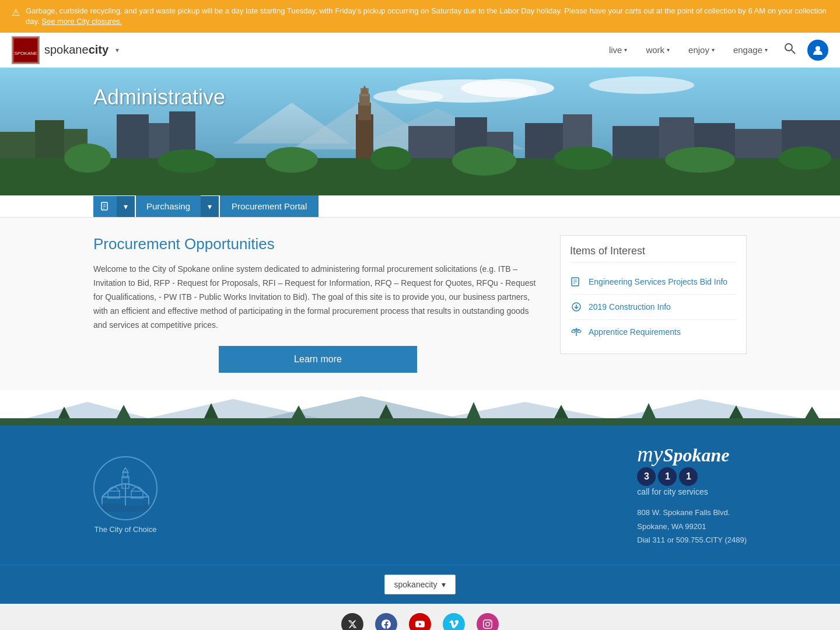 This screenshot has width=840, height=630. I want to click on header: SPOKANE spokanecity ▾ live ▾ work ▾ enjo…, so click(420, 50).